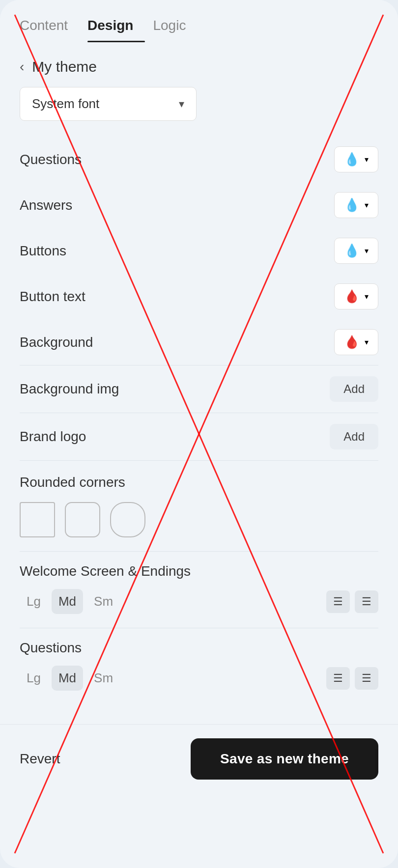 The height and width of the screenshot is (868, 398). I want to click on buttons-color-picker: 💧 ▾, so click(356, 251).